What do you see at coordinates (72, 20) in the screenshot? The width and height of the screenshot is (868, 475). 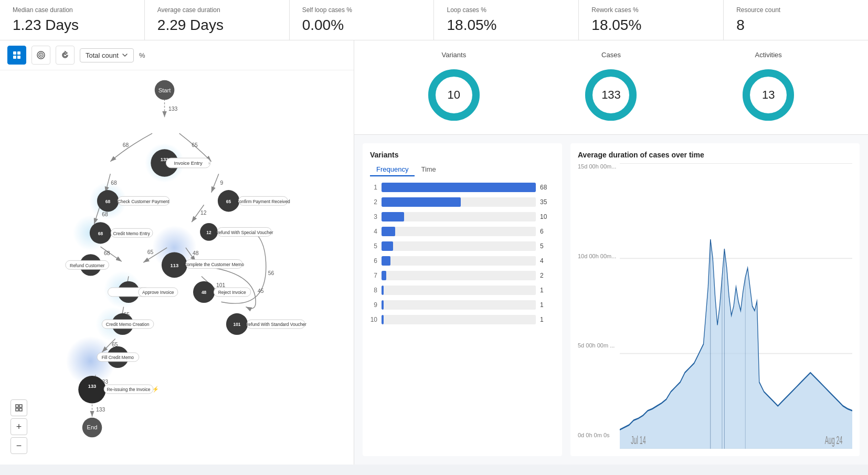 I see `stat-median-duration: Median case duration 1.23 Days` at bounding box center [72, 20].